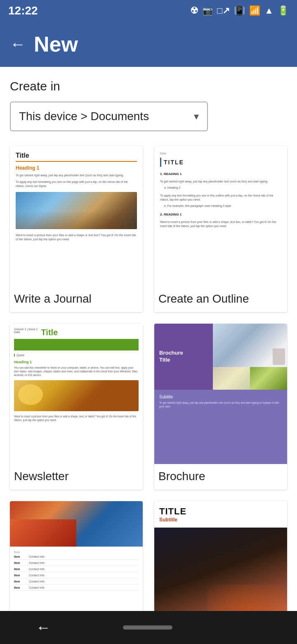  What do you see at coordinates (250, 378) in the screenshot?
I see `b-photo-bottom-row` at bounding box center [250, 378].